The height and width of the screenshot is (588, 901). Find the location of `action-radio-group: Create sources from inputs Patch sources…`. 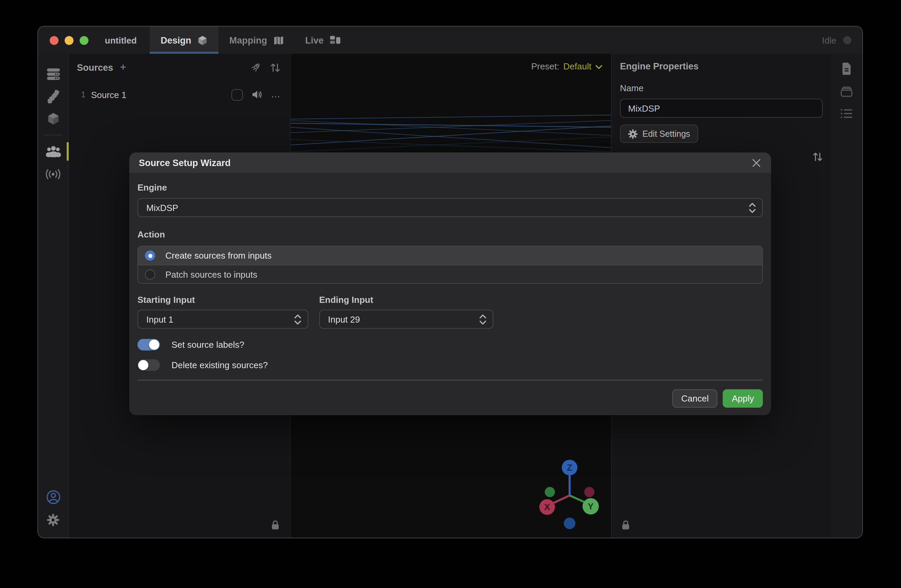

action-radio-group: Create sources from inputs Patch sources… is located at coordinates (450, 265).